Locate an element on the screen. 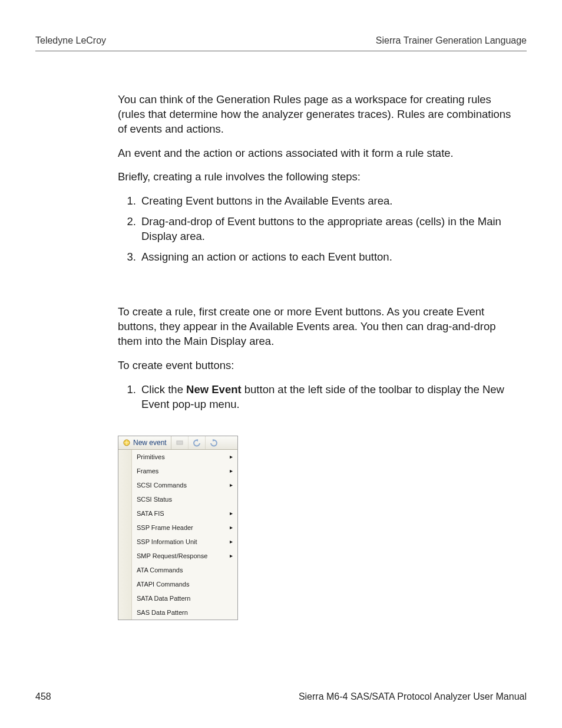 The width and height of the screenshot is (562, 728). menu-item-label: Frames is located at coordinates (147, 472).